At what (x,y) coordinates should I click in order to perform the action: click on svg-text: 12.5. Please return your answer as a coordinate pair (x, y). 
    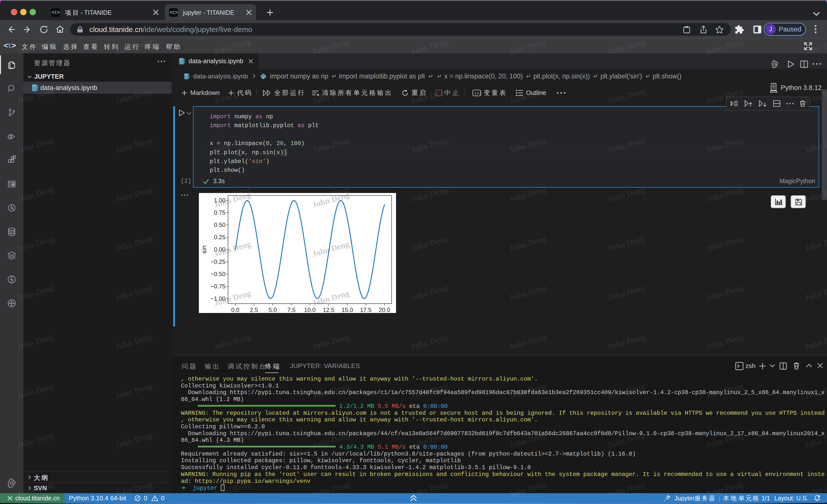
    Looking at the image, I should click on (329, 310).